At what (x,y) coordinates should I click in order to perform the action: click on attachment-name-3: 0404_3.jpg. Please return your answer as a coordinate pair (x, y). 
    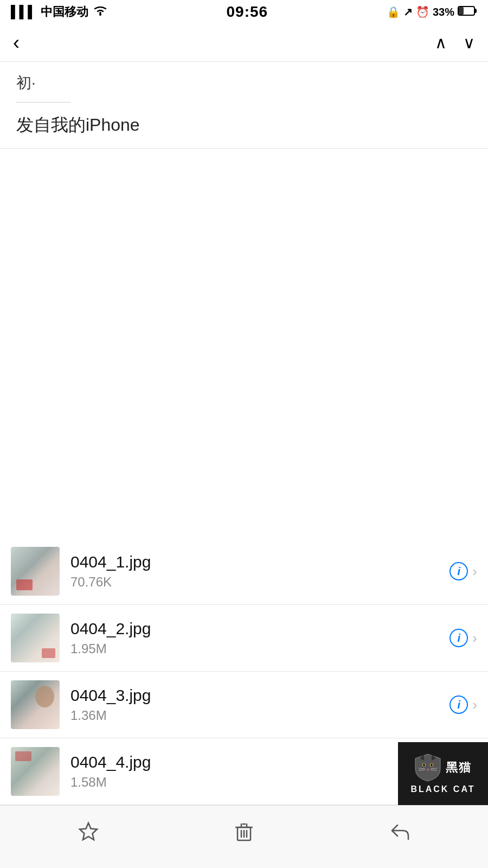
    Looking at the image, I should click on (260, 695).